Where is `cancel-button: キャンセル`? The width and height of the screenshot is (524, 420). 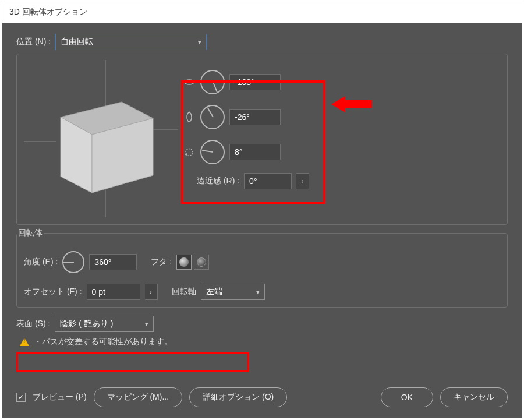
cancel-button: キャンセル is located at coordinates (474, 397).